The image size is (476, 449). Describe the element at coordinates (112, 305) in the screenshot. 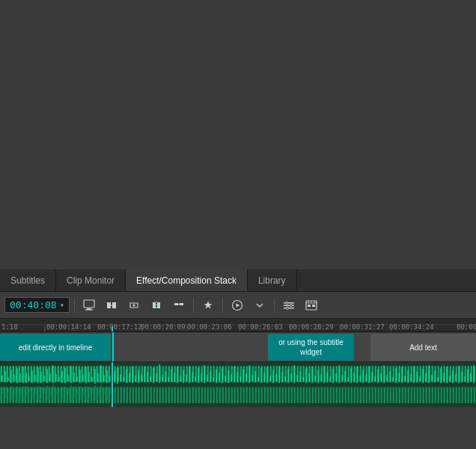

I see `extract-button` at that location.